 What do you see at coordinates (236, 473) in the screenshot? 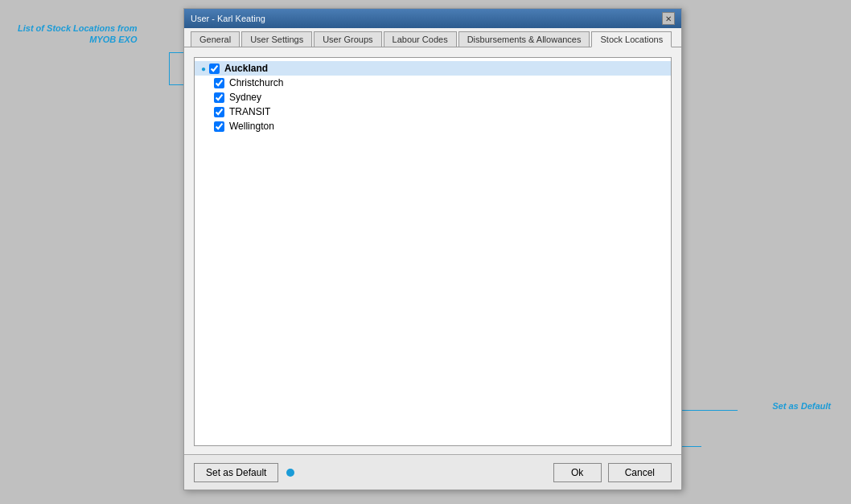
I see `set-default-button: Set as Default` at bounding box center [236, 473].